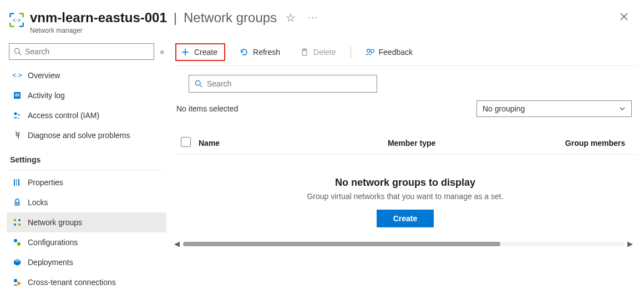 Image resolution: width=644 pixels, height=300 pixels. Describe the element at coordinates (291, 18) in the screenshot. I see `pin-star-icon: ☆` at that location.